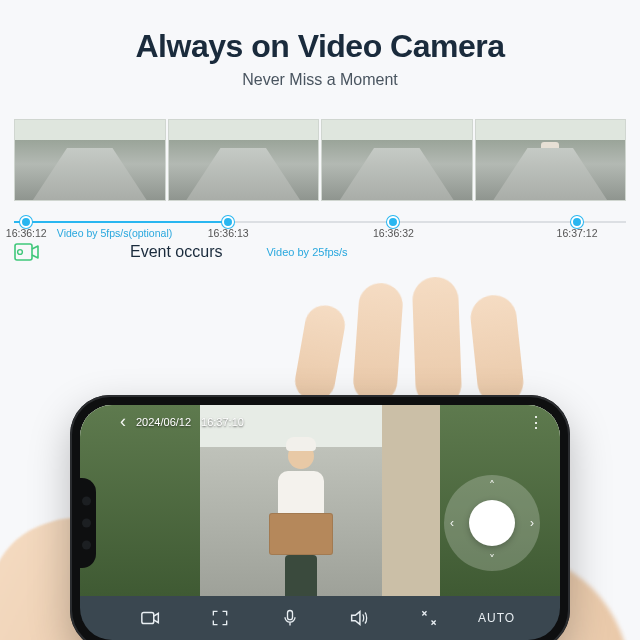 The width and height of the screenshot is (640, 640). Describe the element at coordinates (532, 523) in the screenshot. I see `chevron-right-icon: ›` at that location.